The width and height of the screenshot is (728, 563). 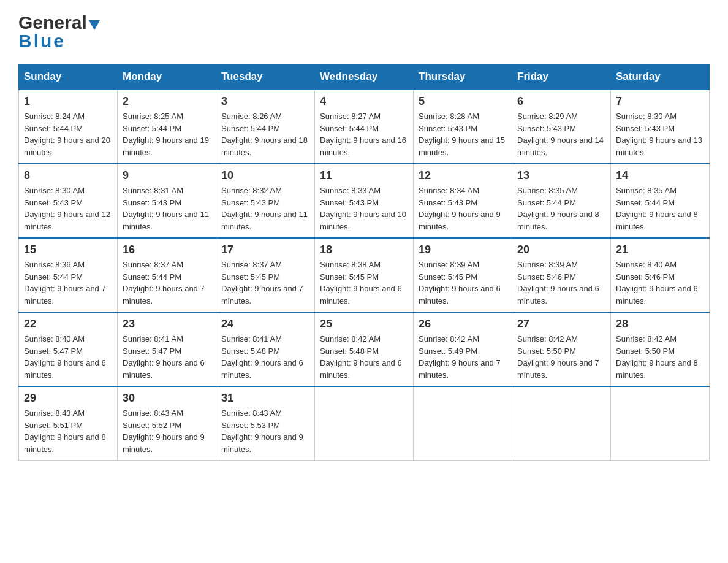 What do you see at coordinates (265, 175) in the screenshot?
I see `day-number: 10` at bounding box center [265, 175].